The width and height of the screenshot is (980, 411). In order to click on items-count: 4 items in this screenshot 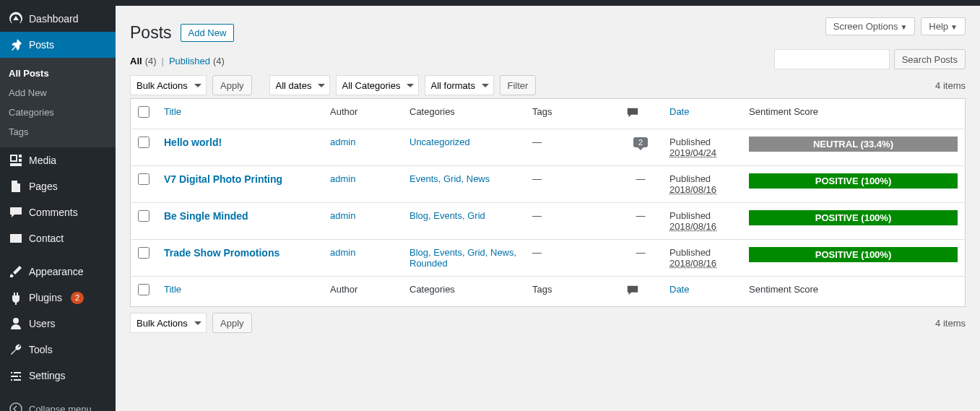, I will do `click(950, 85)`.